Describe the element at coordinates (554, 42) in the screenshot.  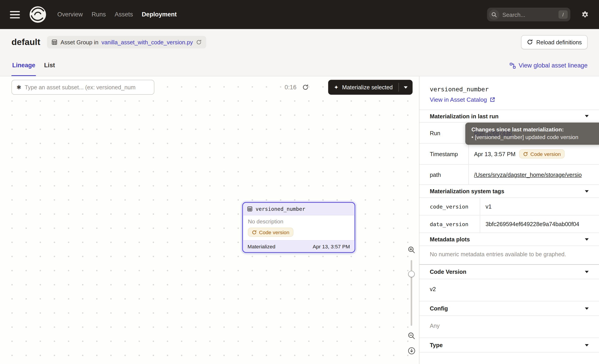
I see `reload-definitions-button: Reload definitions` at that location.